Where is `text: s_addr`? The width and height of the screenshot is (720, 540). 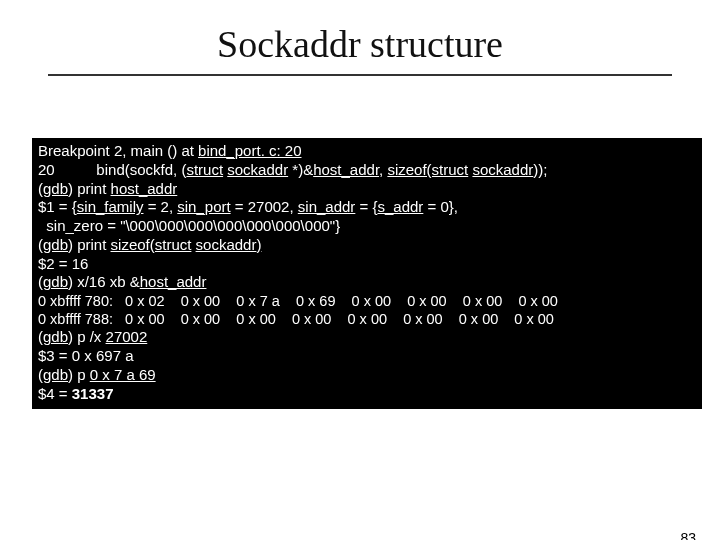
text: s_addr is located at coordinates (400, 206).